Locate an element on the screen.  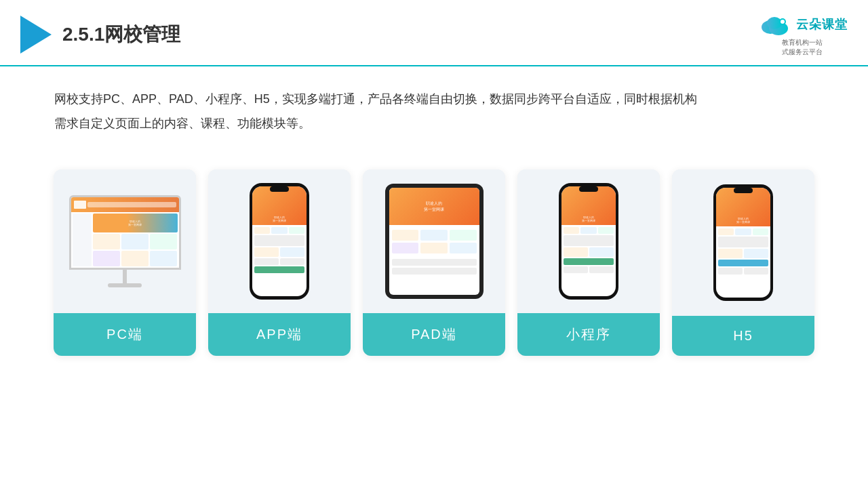
logo-name: 云朵课堂 is located at coordinates (822, 24).